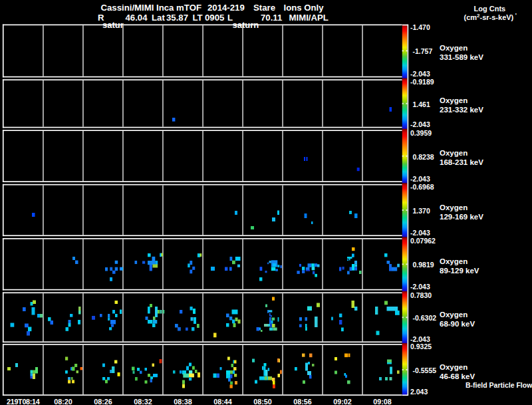  I want to click on svg-text: -0.6968, so click(422, 187).